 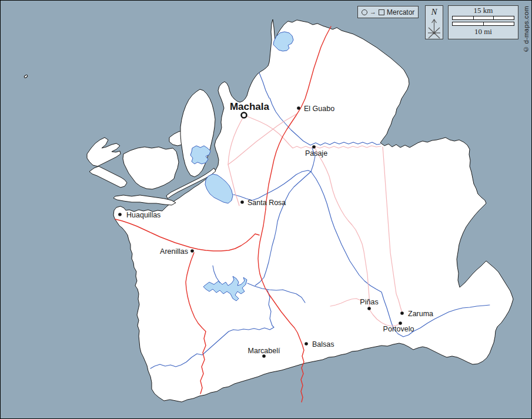 What do you see at coordinates (434, 22) in the screenshot?
I see `compass-rose: N` at bounding box center [434, 22].